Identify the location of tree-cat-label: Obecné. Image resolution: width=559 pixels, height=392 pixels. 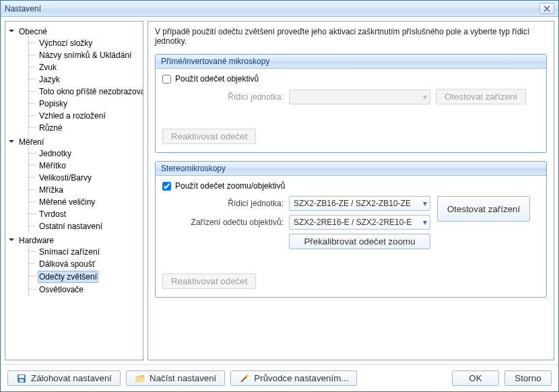
(33, 32).